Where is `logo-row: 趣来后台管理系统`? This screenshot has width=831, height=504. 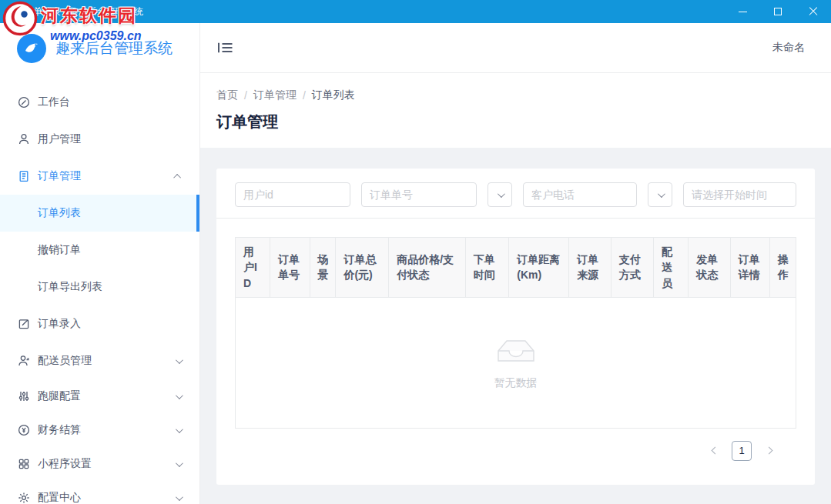 logo-row: 趣来后台管理系统 is located at coordinates (100, 48).